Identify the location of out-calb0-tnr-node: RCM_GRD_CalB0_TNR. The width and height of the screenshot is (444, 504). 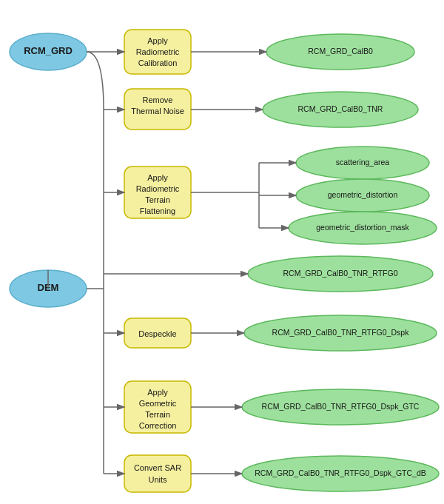
(340, 110).